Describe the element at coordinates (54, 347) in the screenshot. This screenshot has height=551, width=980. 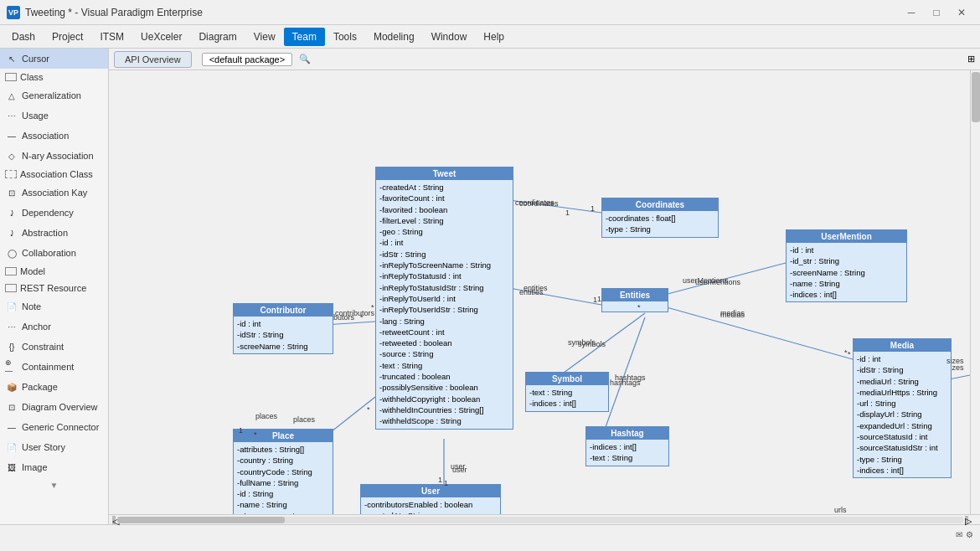
I see `sidebar-item-constraint: {} Constraint` at that location.